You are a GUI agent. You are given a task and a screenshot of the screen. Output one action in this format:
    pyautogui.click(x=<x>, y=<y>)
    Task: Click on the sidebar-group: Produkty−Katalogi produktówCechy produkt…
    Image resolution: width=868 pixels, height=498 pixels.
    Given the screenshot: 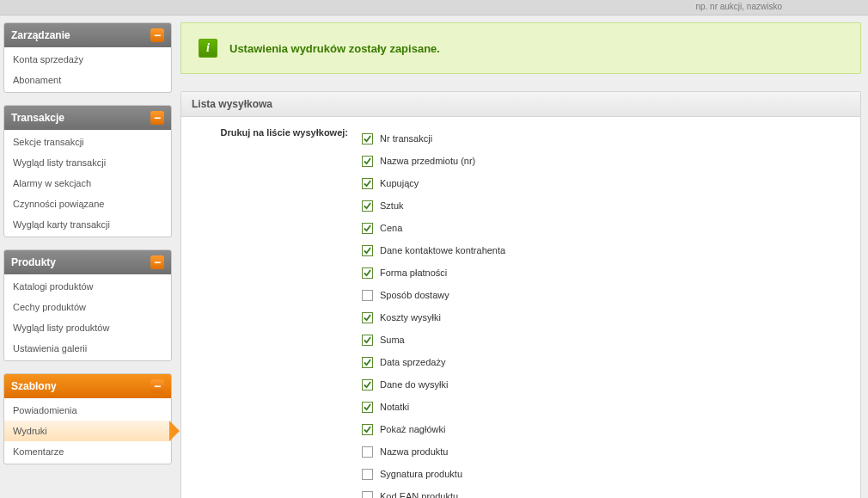 What is the action you would take?
    pyautogui.click(x=88, y=305)
    